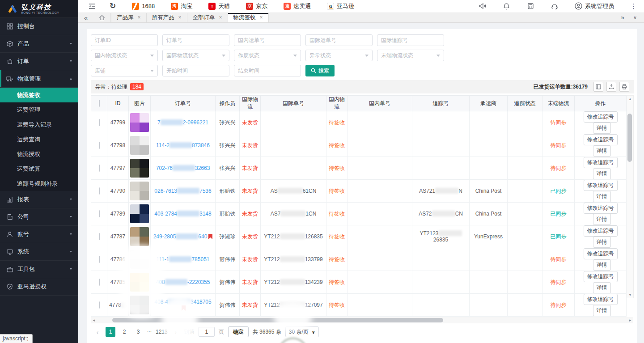  What do you see at coordinates (249, 18) in the screenshot?
I see `tab-物流签收: 物流签收×` at bounding box center [249, 18].